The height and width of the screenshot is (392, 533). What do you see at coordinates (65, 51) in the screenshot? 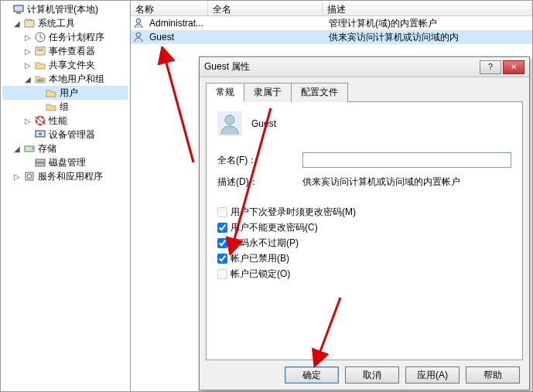
I see `tree-event-viewer: ▷事件查看器` at bounding box center [65, 51].